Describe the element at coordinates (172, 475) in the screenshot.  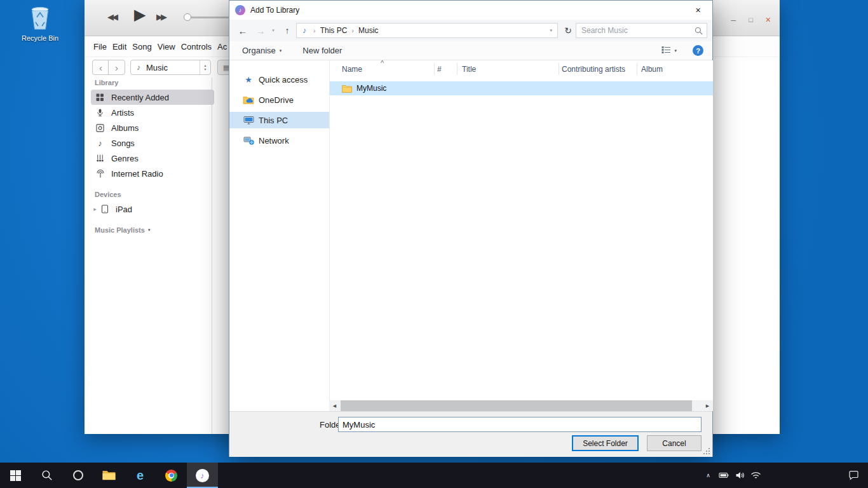
I see `taskbar-chrome-button` at that location.